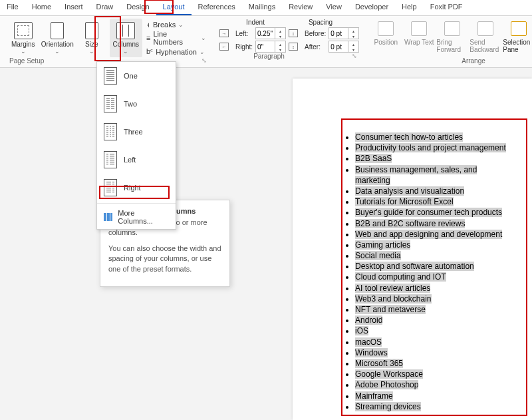  Describe the element at coordinates (266, 42) in the screenshot. I see `ribbon: Margins⌄ Orientation⌄ Size⌄ Columns⌄ ⫞ B…` at that location.